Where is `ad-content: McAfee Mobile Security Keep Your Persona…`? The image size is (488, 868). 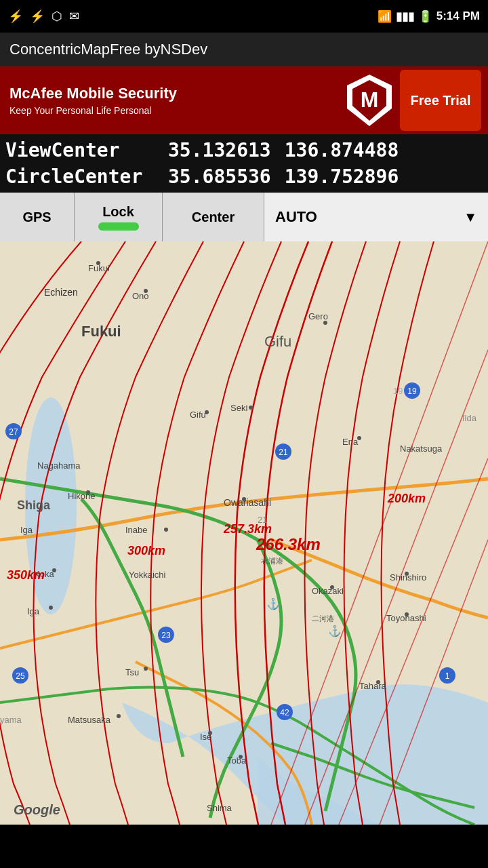 ad-content: McAfee Mobile Security Keep Your Persona… is located at coordinates (169, 100).